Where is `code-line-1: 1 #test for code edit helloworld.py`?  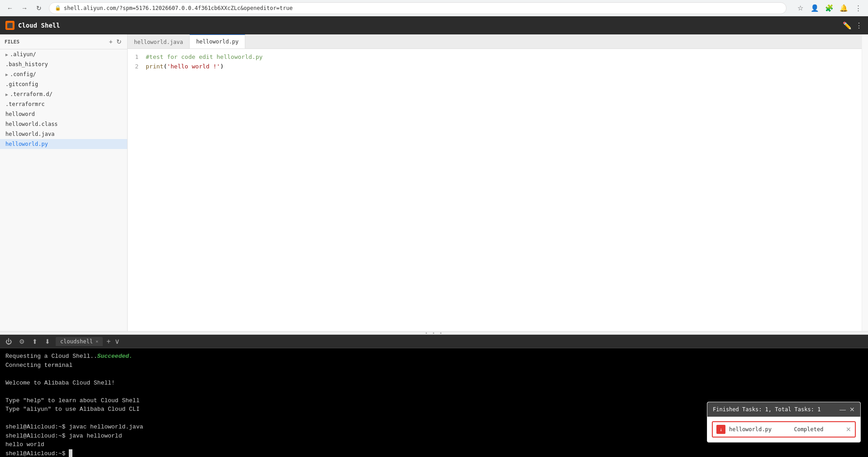
code-line-1: 1 #test for code edit helloworld.py is located at coordinates (495, 57).